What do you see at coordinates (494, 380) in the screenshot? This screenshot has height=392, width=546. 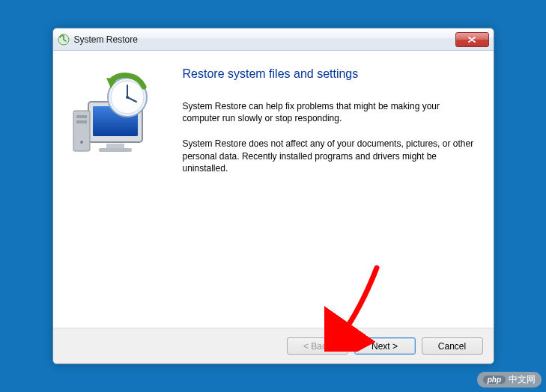 I see `watermark-badge: php` at bounding box center [494, 380].